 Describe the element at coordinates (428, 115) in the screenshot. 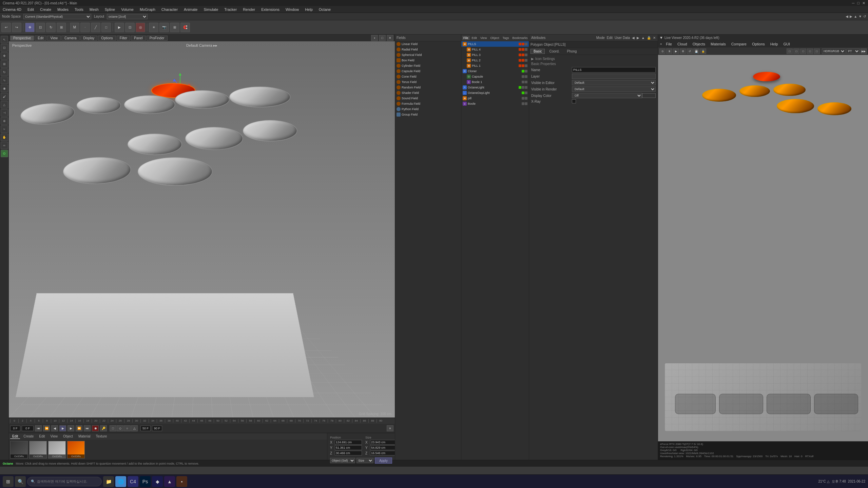

I see `field-group: Group Field` at that location.